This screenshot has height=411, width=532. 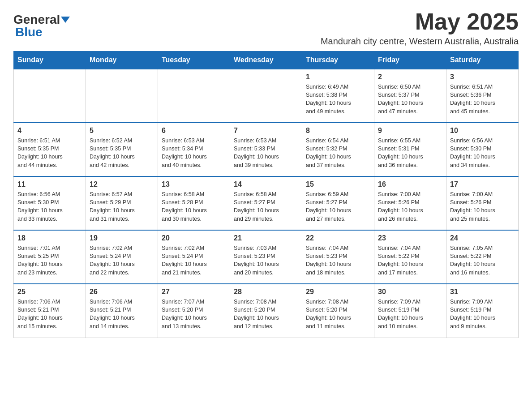 What do you see at coordinates (122, 150) in the screenshot?
I see `table-row: 5Sunrise: 6:52 AM Sunset: 5:35 PM Daylig…` at bounding box center [122, 150].